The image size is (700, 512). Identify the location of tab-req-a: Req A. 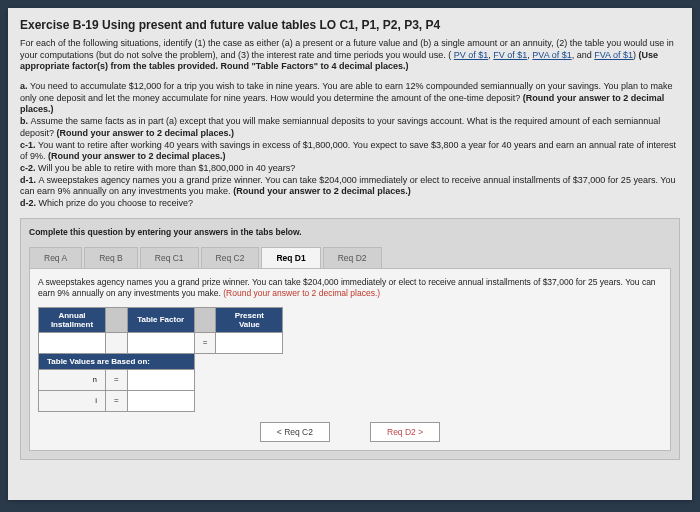
(56, 258).